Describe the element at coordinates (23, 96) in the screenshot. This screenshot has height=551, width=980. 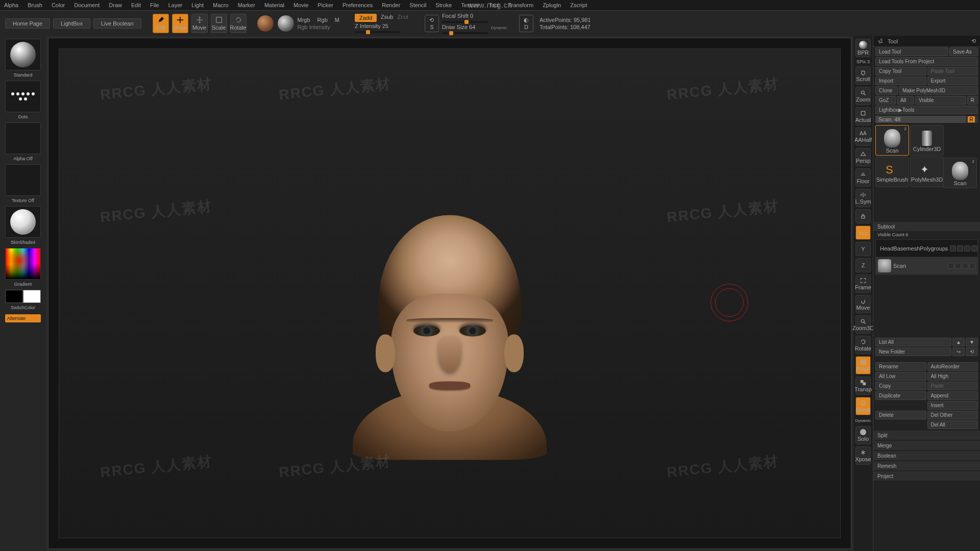
I see `stroke-slot` at that location.